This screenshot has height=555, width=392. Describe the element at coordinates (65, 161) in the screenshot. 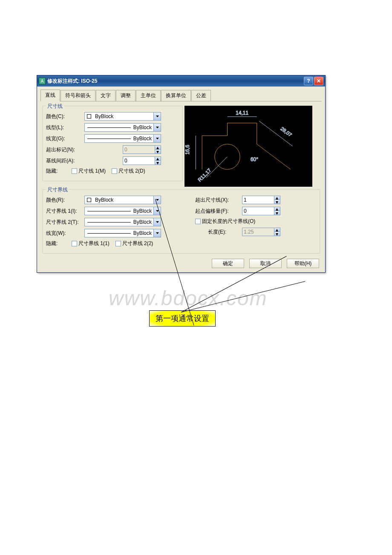

I see `dl-spacing-label: 基线间距(A):` at that location.